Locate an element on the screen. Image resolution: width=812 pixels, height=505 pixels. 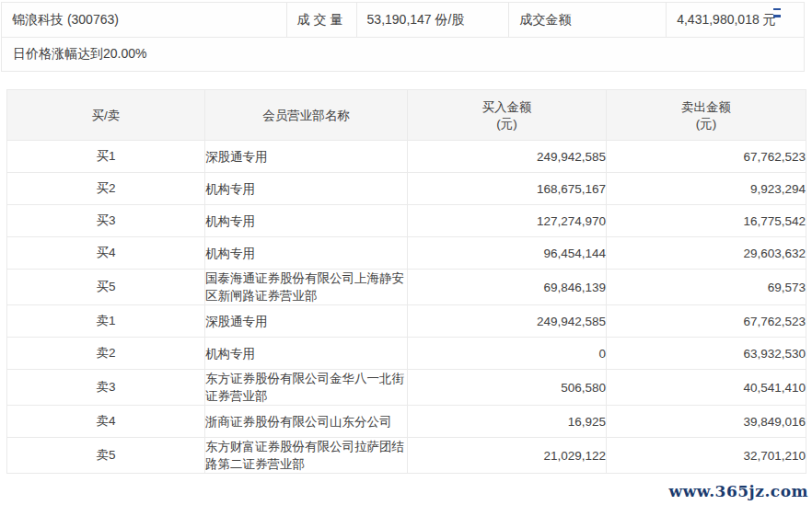
branch-name-cell: 东方证券股份有限公司金华八一北街证券营业部 is located at coordinates (307, 388).